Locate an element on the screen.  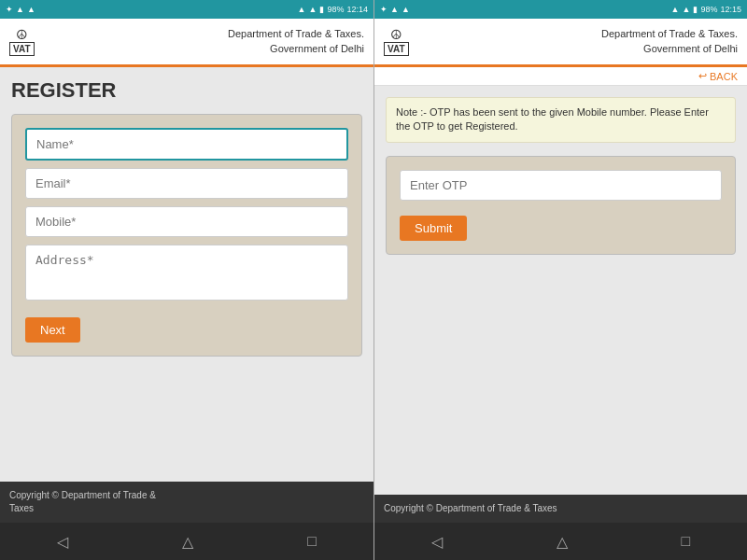
otp-note: Note :- OTP has been sent to the given M… is located at coordinates (560, 119).